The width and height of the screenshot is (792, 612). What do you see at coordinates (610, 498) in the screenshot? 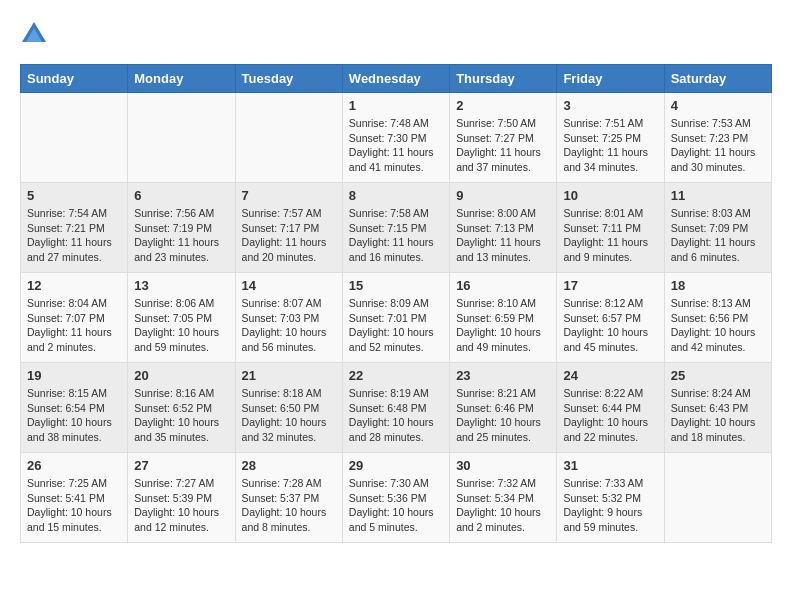
I see `cell-text: Sunset: 5:32 PM` at bounding box center [610, 498].